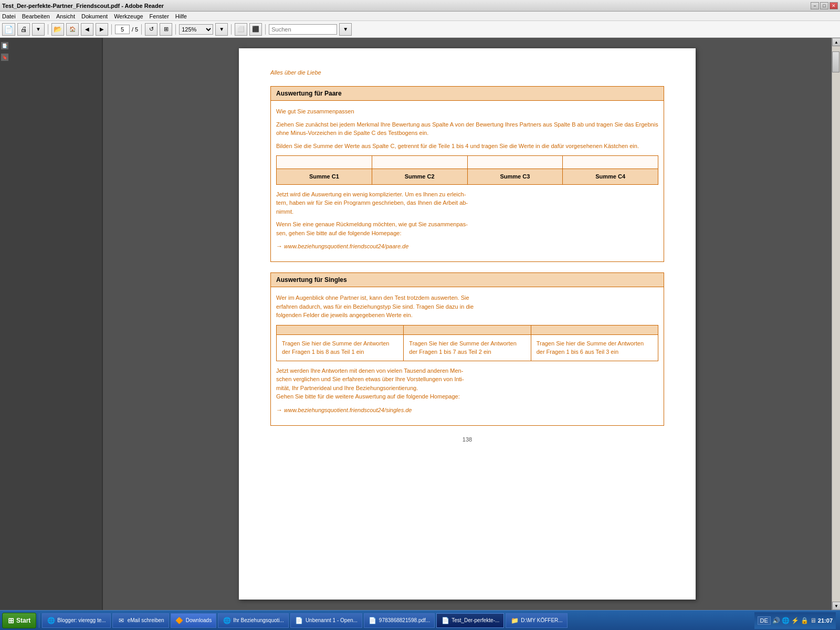 Image resolution: width=840 pixels, height=630 pixels. I want to click on singles-section: Auswertung für Singles Wer im Augenblick…, so click(467, 349).